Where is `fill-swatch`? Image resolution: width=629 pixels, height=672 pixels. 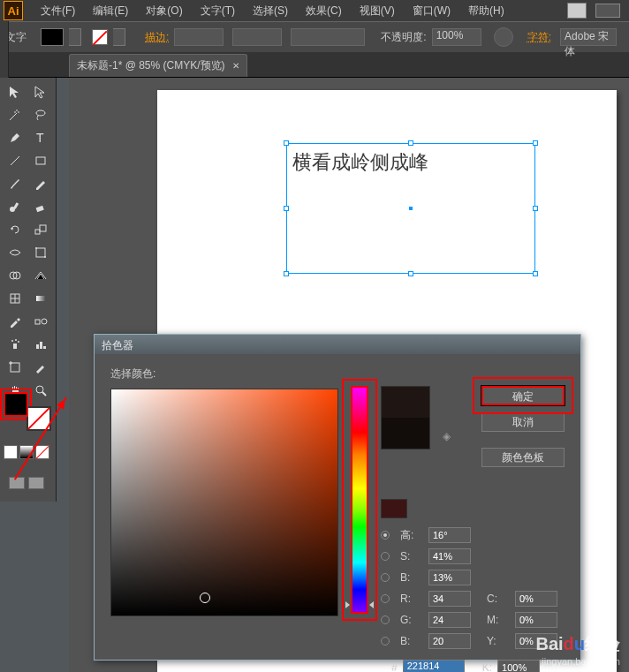 fill-swatch is located at coordinates (52, 37).